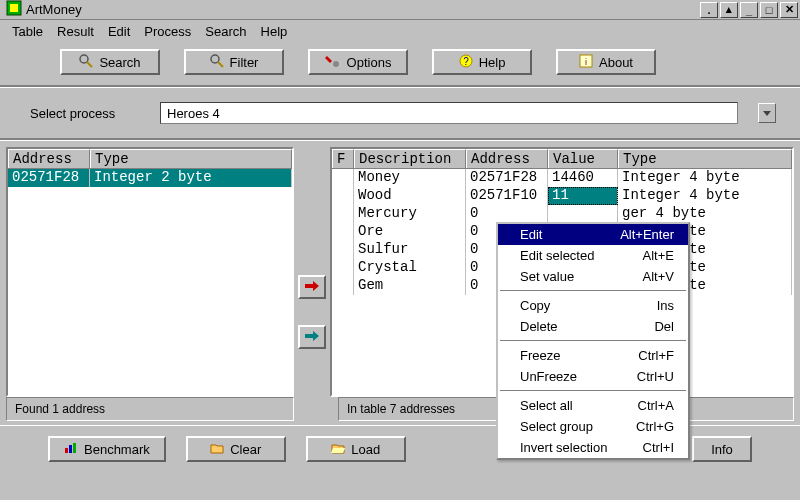  I want to click on titlebar: ArtMoney . ▴ _ □ ✕, so click(400, 10).